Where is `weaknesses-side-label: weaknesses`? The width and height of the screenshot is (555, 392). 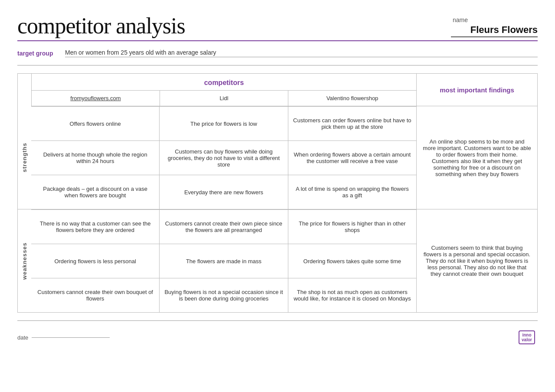 weaknesses-side-label: weaknesses is located at coordinates (24, 261).